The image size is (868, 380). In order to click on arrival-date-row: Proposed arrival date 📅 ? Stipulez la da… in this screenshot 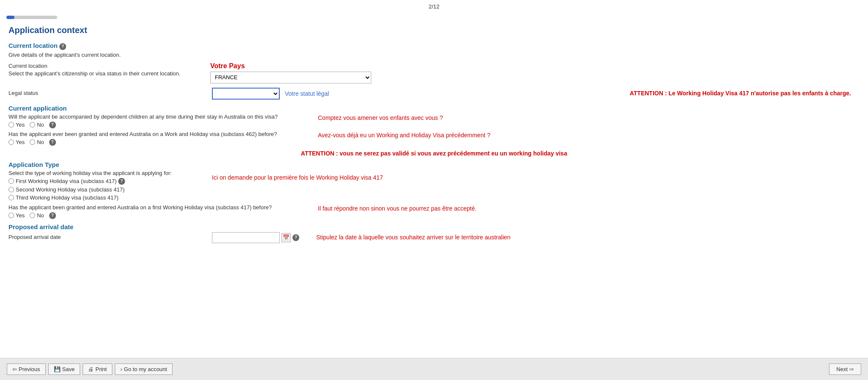, I will do `click(434, 238)`.